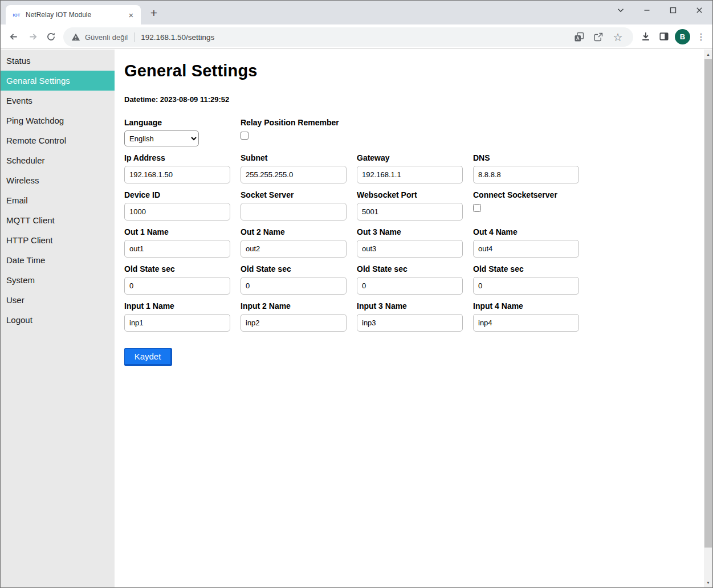  I want to click on sidebar-item-logout: Logout, so click(58, 320).